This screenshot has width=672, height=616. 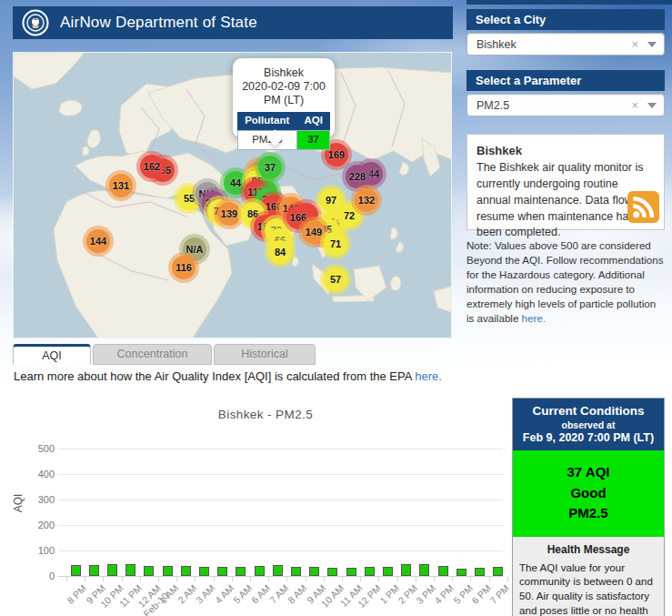 What do you see at coordinates (42, 474) in the screenshot?
I see `y-axis-tick-label: 400` at bounding box center [42, 474].